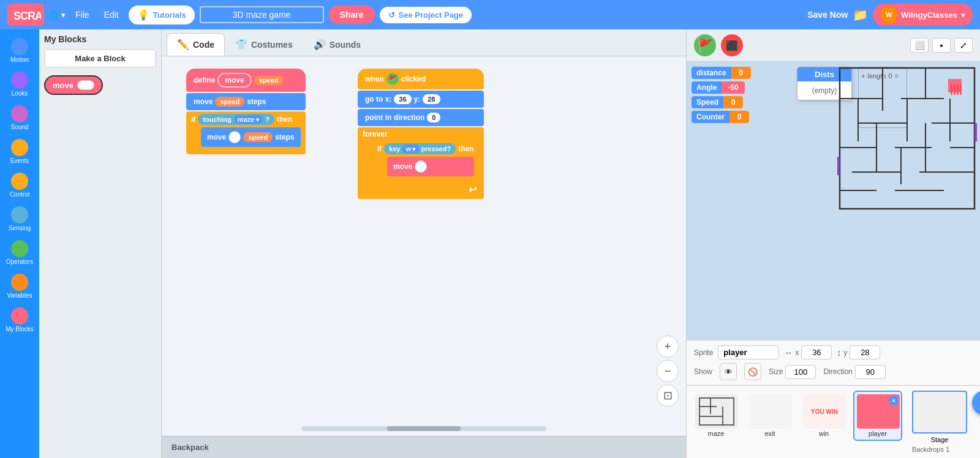 Image resolution: width=980 pixels, height=458 pixels. What do you see at coordinates (668, 347) in the screenshot?
I see `zoom-in-button: +` at bounding box center [668, 347].